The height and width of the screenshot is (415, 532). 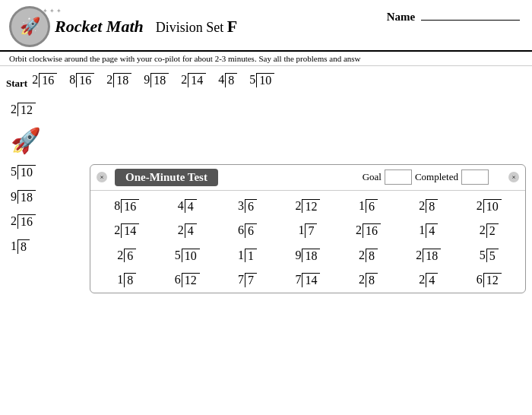 What do you see at coordinates (233, 26) in the screenshot?
I see `set-letter: F` at bounding box center [233, 26].